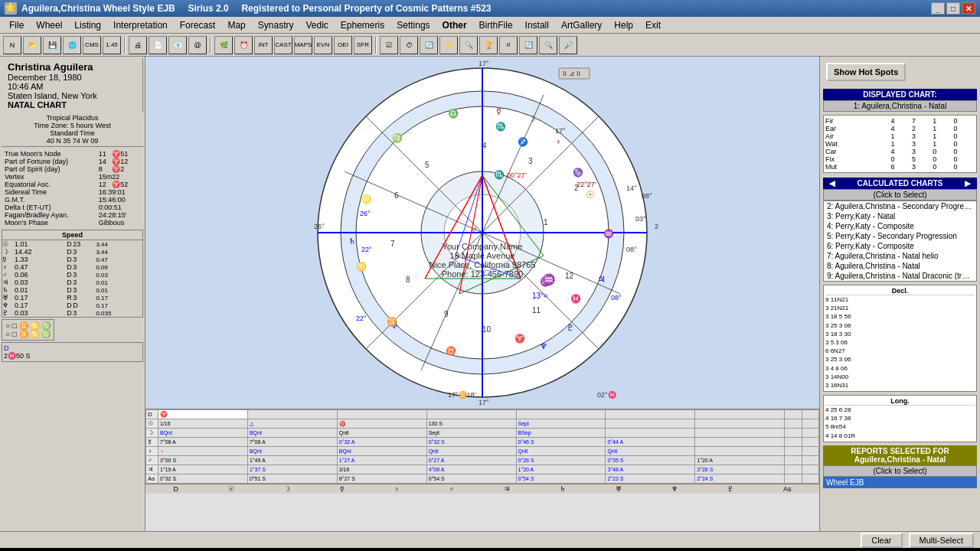  What do you see at coordinates (323, 45) in the screenshot?
I see `tb-btn15: EVN` at bounding box center [323, 45].